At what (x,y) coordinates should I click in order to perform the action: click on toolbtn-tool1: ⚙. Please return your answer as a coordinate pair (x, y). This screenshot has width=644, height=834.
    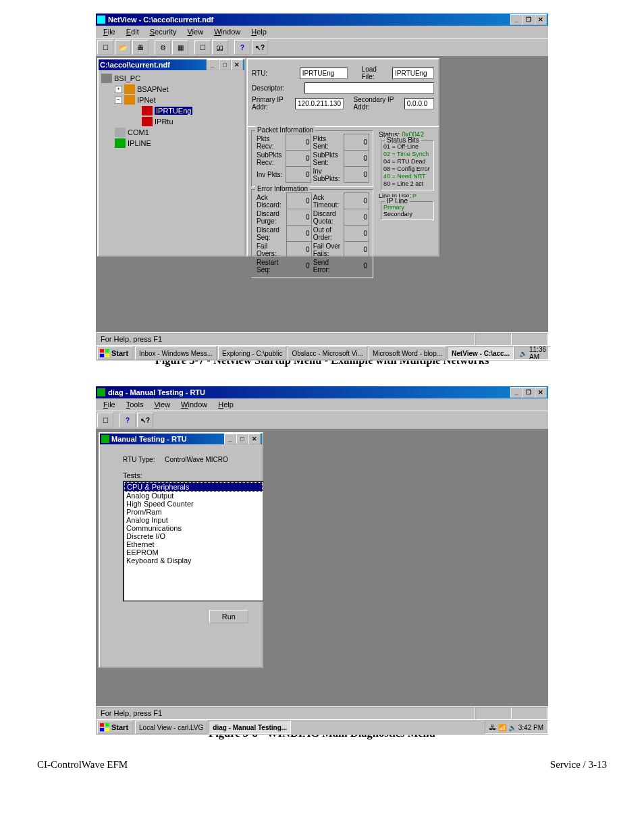
    Looking at the image, I should click on (163, 47).